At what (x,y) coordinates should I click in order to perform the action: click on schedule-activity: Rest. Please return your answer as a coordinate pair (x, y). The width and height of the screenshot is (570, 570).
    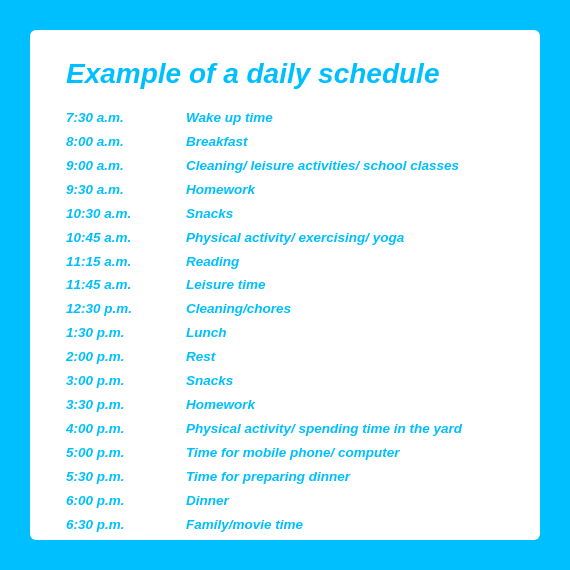
    Looking at the image, I should click on (345, 358).